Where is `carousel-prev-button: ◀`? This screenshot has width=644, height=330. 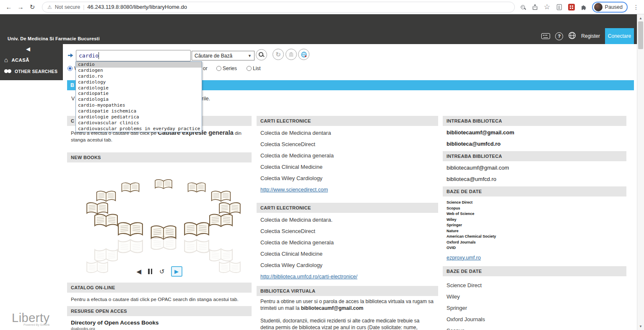
carousel-prev-button: ◀ is located at coordinates (139, 272).